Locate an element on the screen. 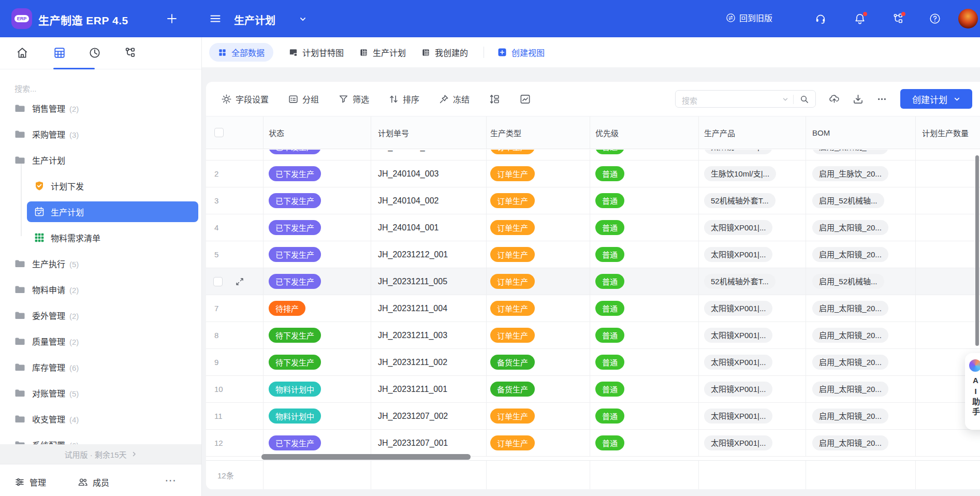  cell-index: 5 is located at coordinates (235, 255).